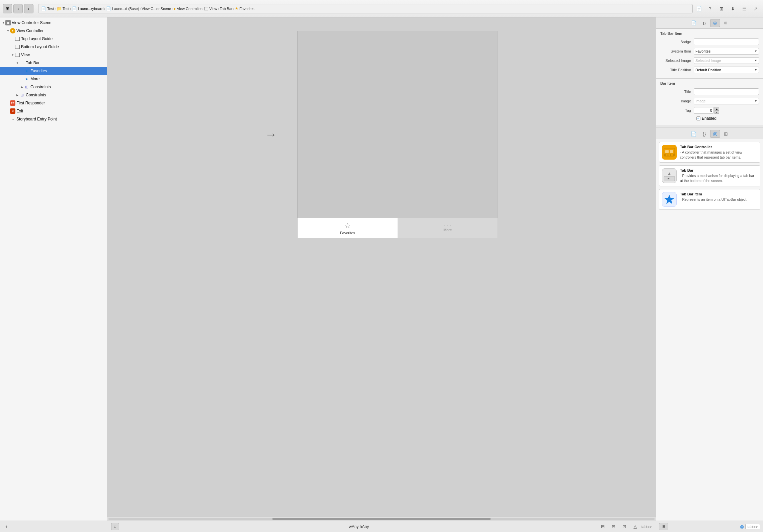 The height and width of the screenshot is (532, 763). What do you see at coordinates (710, 9) in the screenshot?
I see `help-icon-btn: ?` at bounding box center [710, 9].